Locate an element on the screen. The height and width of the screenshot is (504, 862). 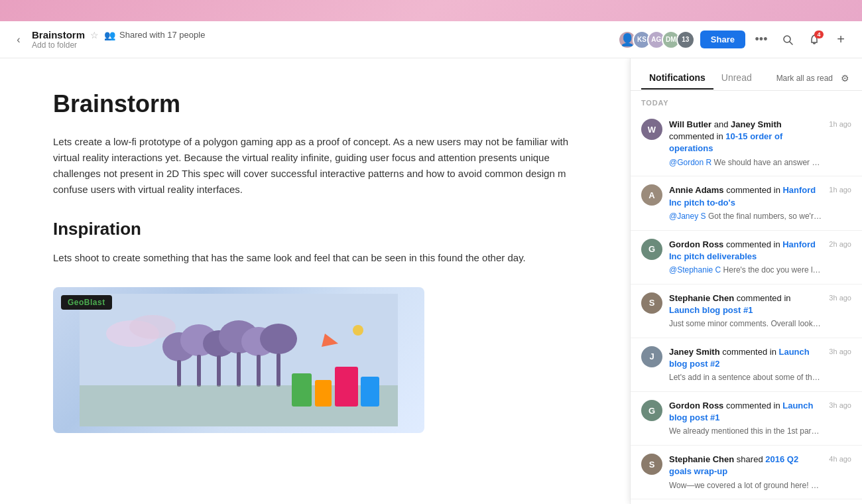
notification-item-3: G Gordon Ross commented in Hanford Inc p… is located at coordinates (747, 257).